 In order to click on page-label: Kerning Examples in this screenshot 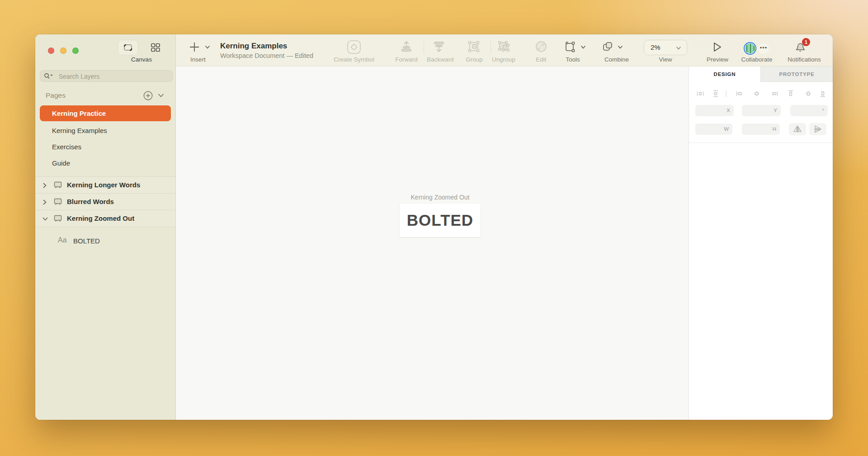, I will do `click(80, 130)`.